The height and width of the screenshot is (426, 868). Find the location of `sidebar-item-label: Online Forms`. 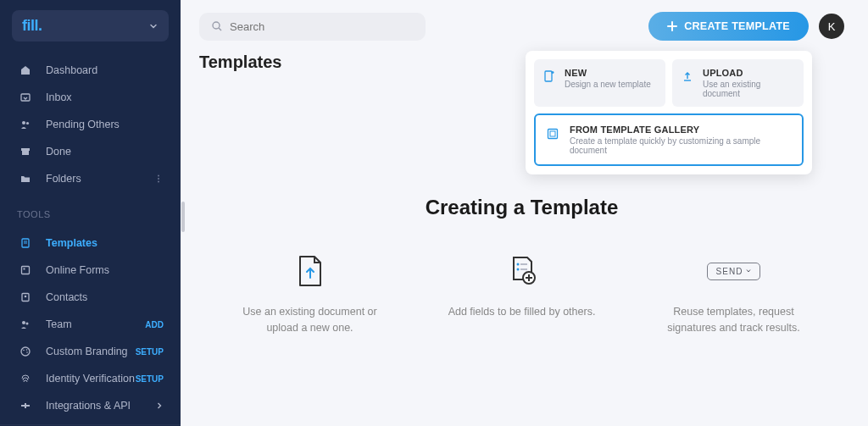

sidebar-item-label: Online Forms is located at coordinates (105, 270).